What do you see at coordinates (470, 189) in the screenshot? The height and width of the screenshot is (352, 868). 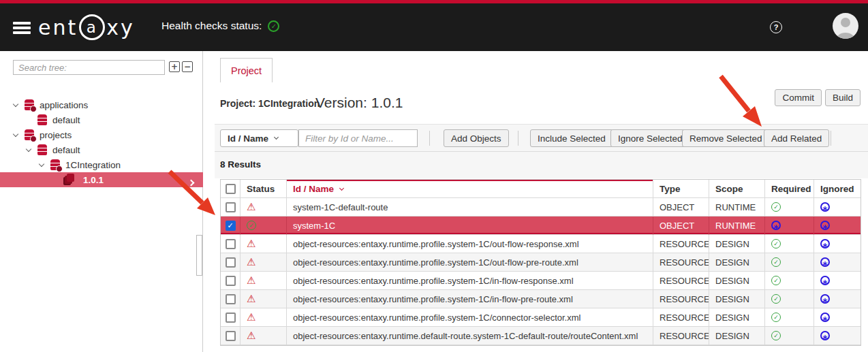 I see `id-name-column-header: Id / Name` at bounding box center [470, 189].